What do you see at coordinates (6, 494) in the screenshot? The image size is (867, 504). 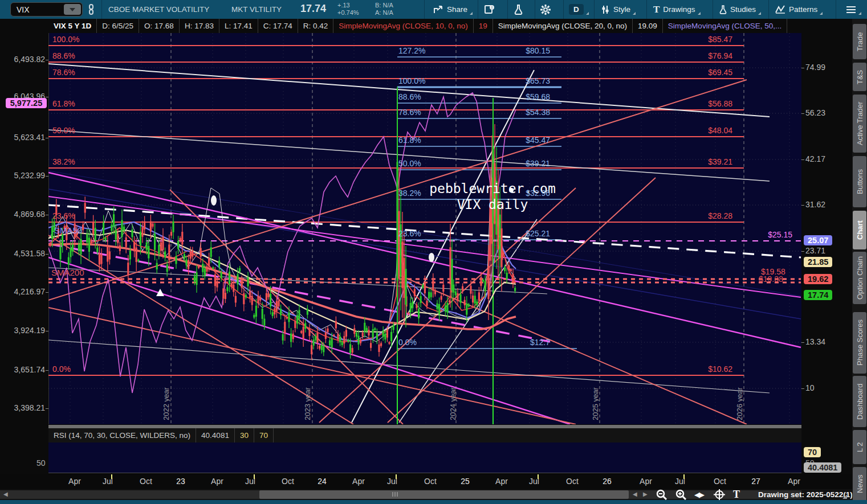 I see `scroll-left-arrow: ◀` at bounding box center [6, 494].